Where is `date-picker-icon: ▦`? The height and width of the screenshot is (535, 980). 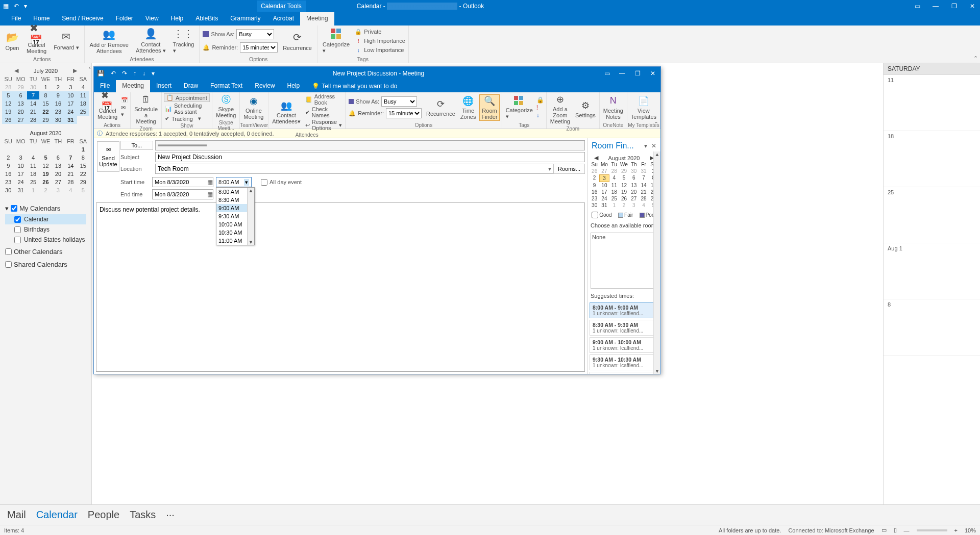 date-picker-icon: ▦ is located at coordinates (210, 194).